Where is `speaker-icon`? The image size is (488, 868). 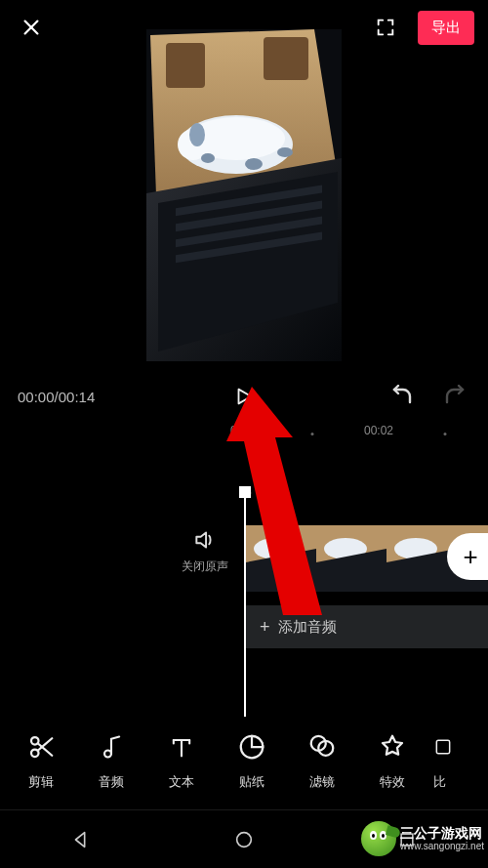
speaker-icon is located at coordinates (205, 540).